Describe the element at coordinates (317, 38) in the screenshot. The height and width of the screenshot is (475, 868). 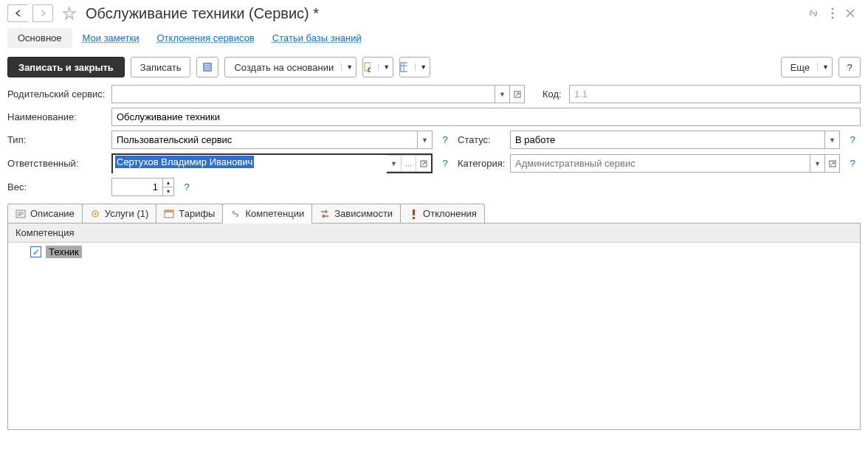
I see `tab-kb: Статьи базы знаний` at that location.